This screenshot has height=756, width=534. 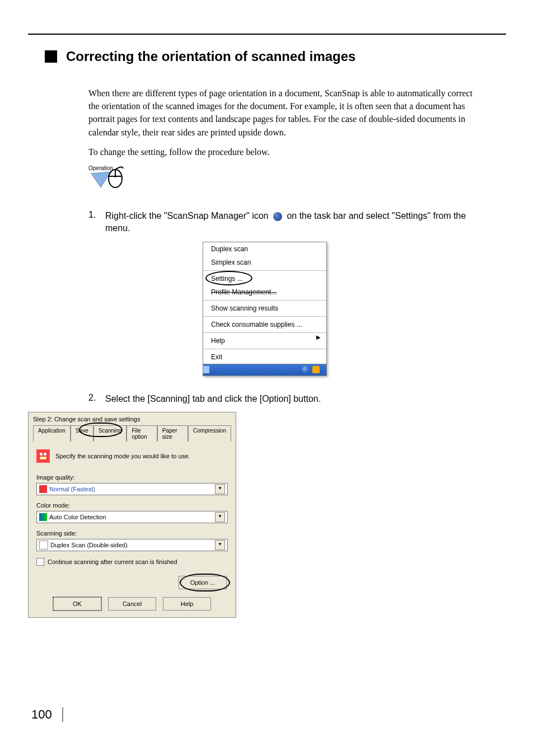 What do you see at coordinates (318, 337) in the screenshot?
I see `submenu-arrow-icon: ▶` at bounding box center [318, 337].